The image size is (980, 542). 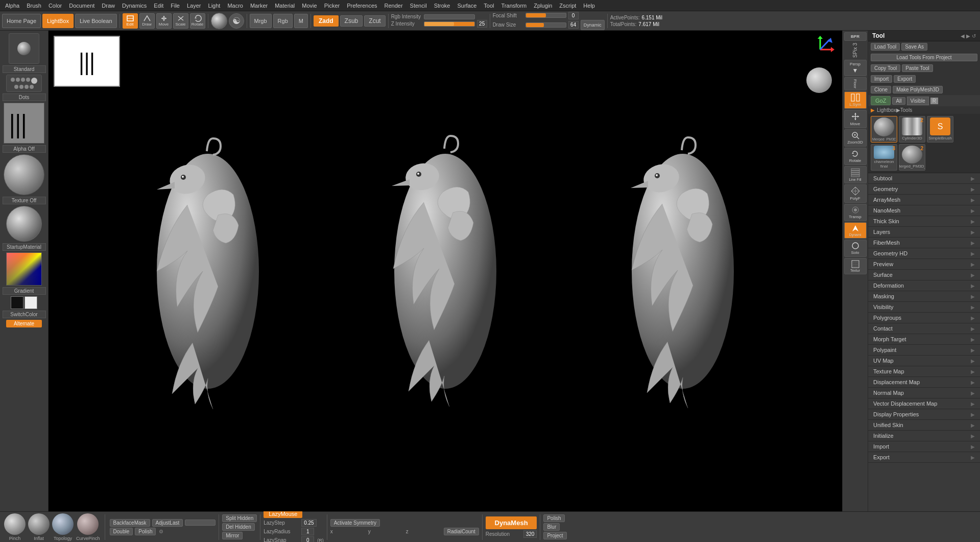 What do you see at coordinates (880, 101) in the screenshot?
I see `goz-button: GoZ` at bounding box center [880, 101].